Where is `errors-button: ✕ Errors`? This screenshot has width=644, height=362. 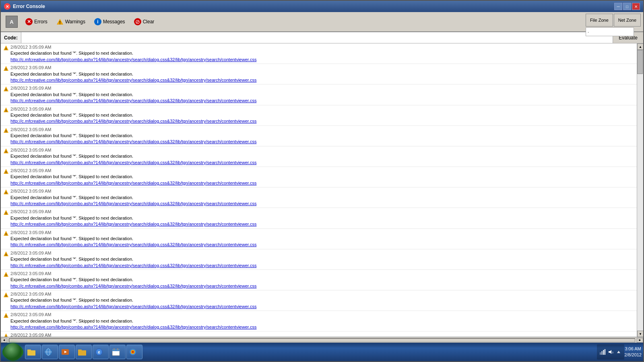 errors-button: ✕ Errors is located at coordinates (36, 22).